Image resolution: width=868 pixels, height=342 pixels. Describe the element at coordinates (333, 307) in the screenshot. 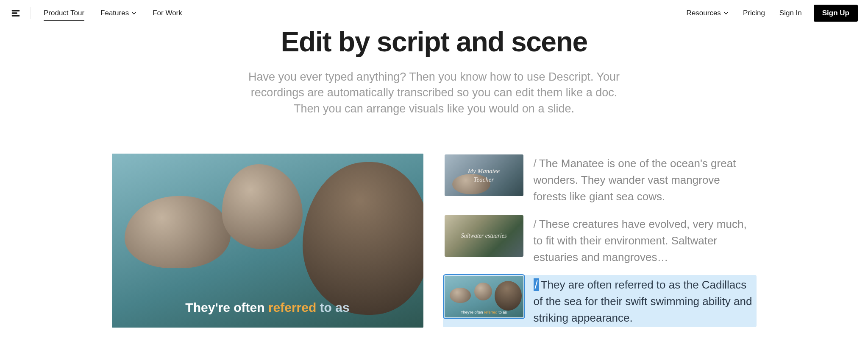

I see `caption-segment: to as` at that location.